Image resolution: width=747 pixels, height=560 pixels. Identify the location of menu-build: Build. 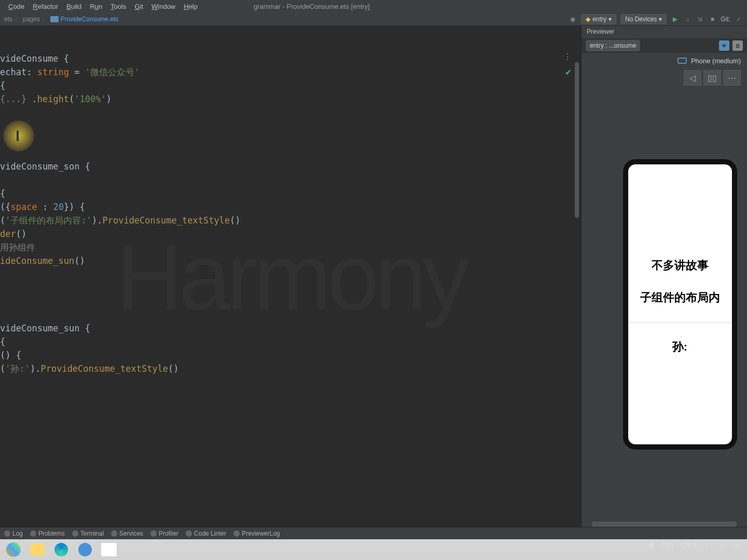
(74, 6).